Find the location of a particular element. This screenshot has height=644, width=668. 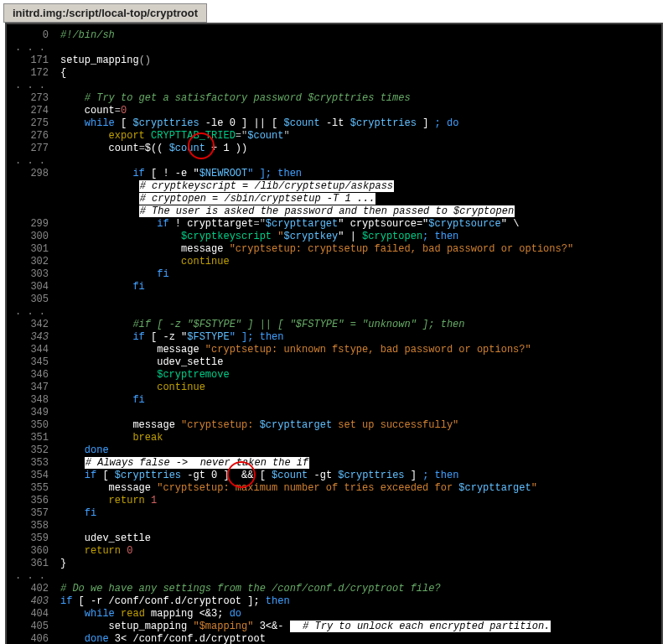

string: "cryptsetup: is located at coordinates (218, 425).